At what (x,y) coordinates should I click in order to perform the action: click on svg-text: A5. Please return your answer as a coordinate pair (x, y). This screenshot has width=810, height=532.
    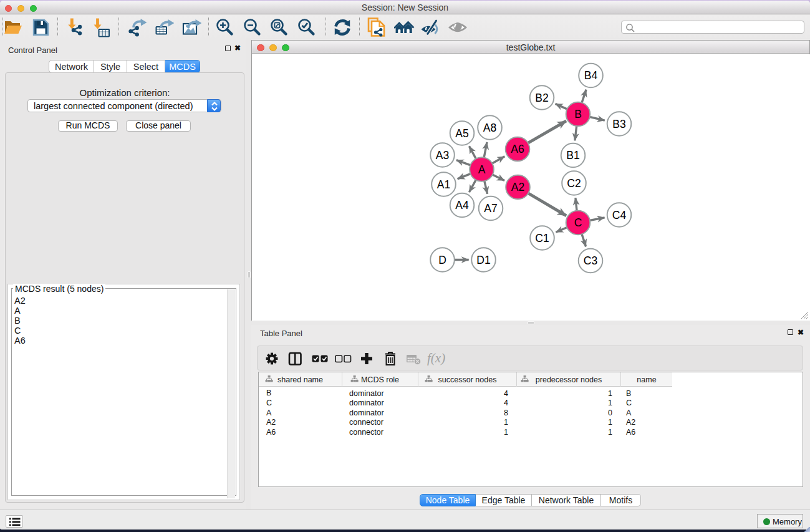
    Looking at the image, I should click on (461, 133).